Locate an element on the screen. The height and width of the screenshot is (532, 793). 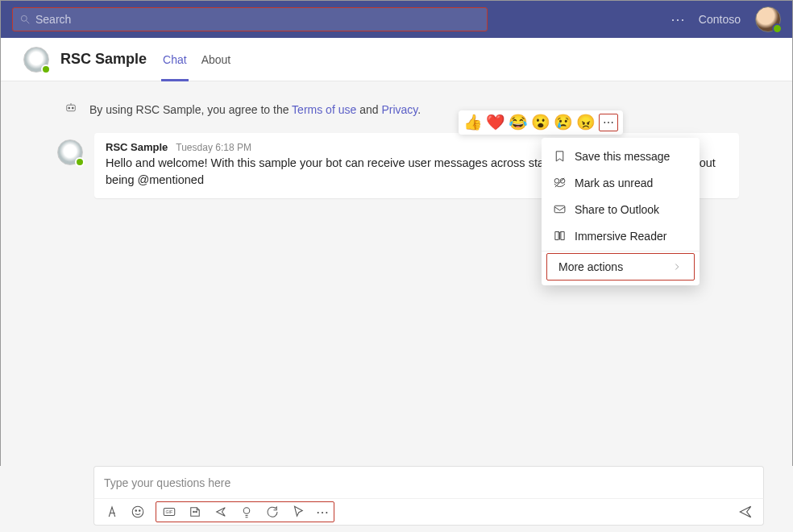
compose-box is located at coordinates (429, 482).